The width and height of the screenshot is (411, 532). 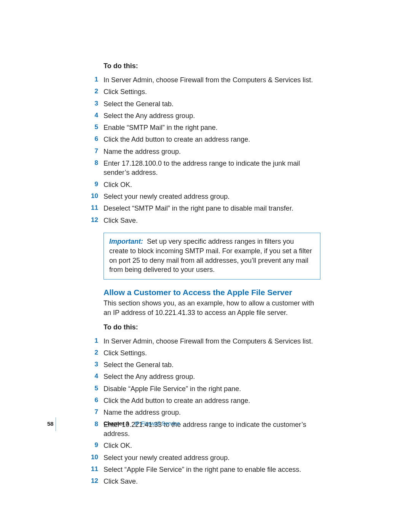 I want to click on step-text: Deselect “SMTP Mail” in the right pane t…, so click(x=199, y=208).